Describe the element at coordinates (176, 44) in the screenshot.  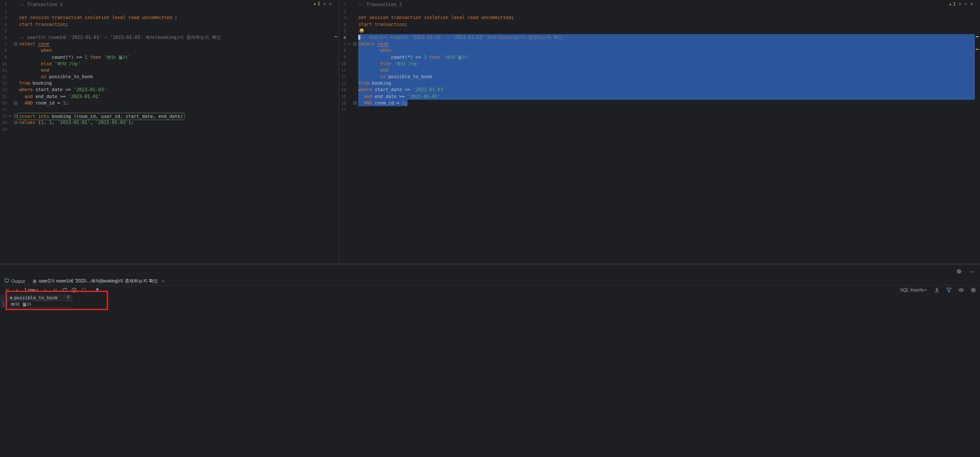
I see `code-text: select case` at that location.